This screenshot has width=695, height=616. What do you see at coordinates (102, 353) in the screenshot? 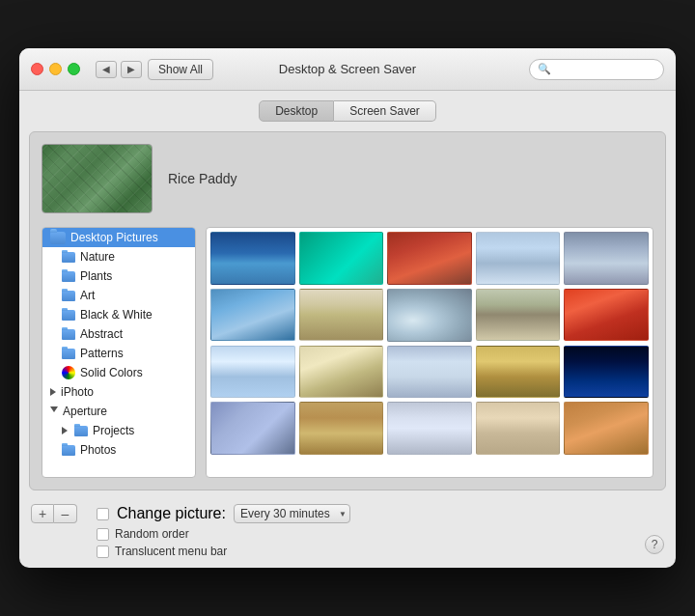
I see `sidebar-label: Patterns` at bounding box center [102, 353].